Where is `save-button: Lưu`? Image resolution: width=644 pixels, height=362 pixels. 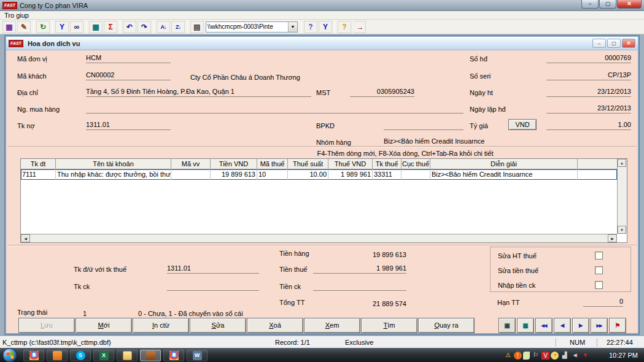
save-button: Lưu is located at coordinates (47, 325).